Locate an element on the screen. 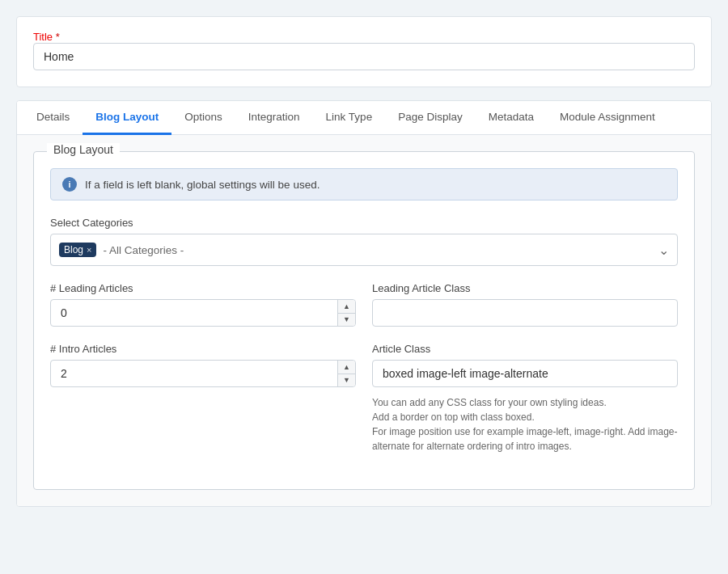 The height and width of the screenshot is (574, 728). leading-articles-wrapper: ▲ ▼ is located at coordinates (203, 313).